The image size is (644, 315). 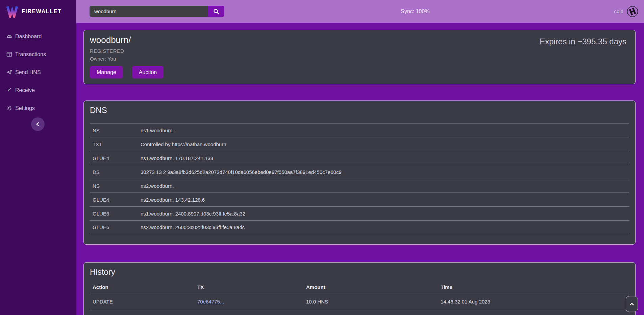 I want to click on sidebar-item-send-hns: Send HNS, so click(x=38, y=72).